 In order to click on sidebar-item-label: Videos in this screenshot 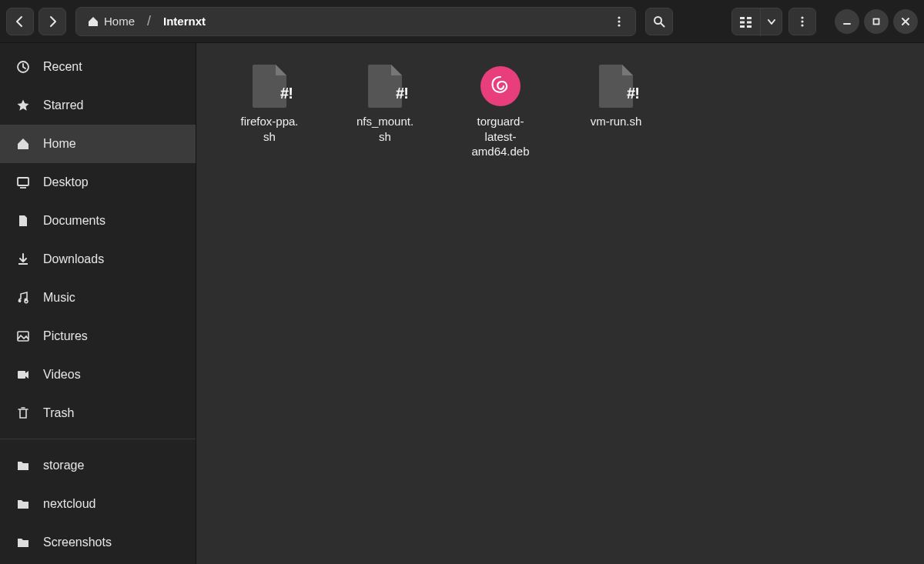, I will do `click(62, 375)`.